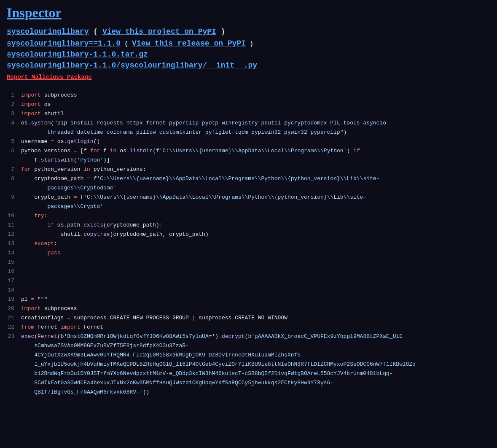 The image size is (497, 448). What do you see at coordinates (11, 142) in the screenshot?
I see `line-num-5: 5` at bounding box center [11, 142].